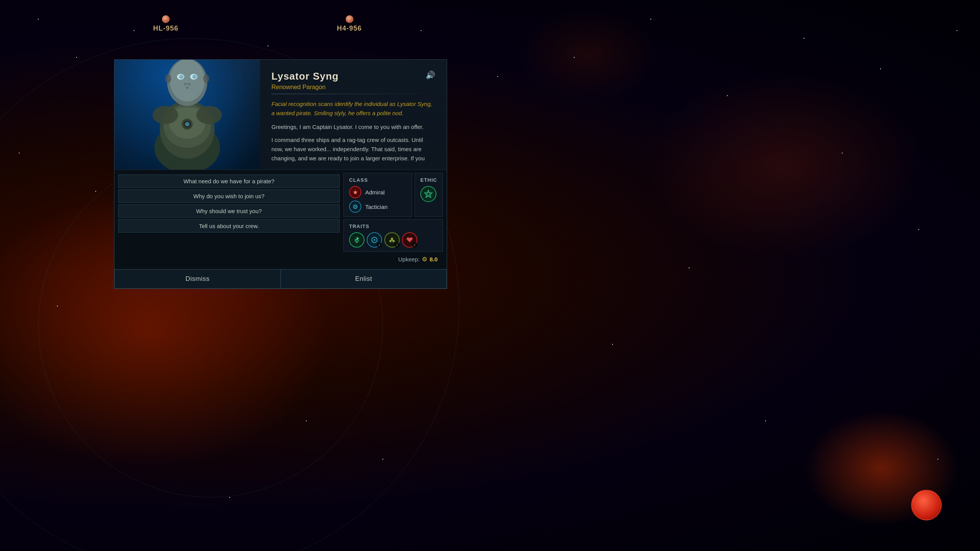  I want to click on dismiss-button: Dismiss, so click(198, 279).